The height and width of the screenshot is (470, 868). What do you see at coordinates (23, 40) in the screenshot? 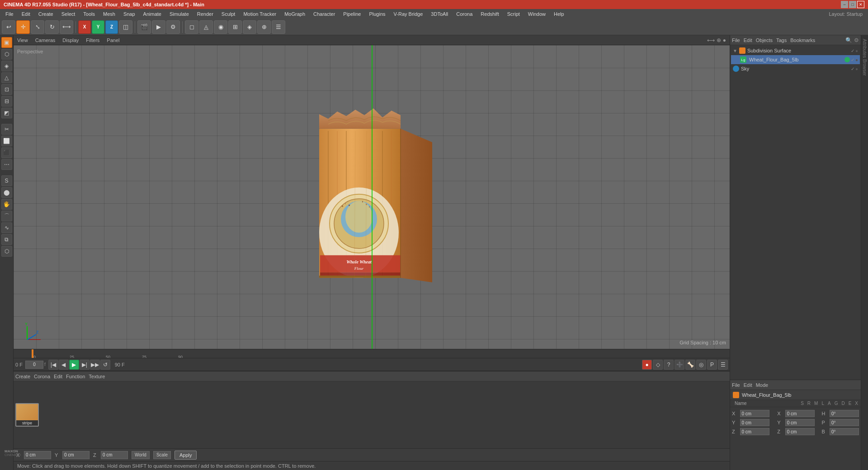
I see `vp-menu-view: View` at bounding box center [23, 40].